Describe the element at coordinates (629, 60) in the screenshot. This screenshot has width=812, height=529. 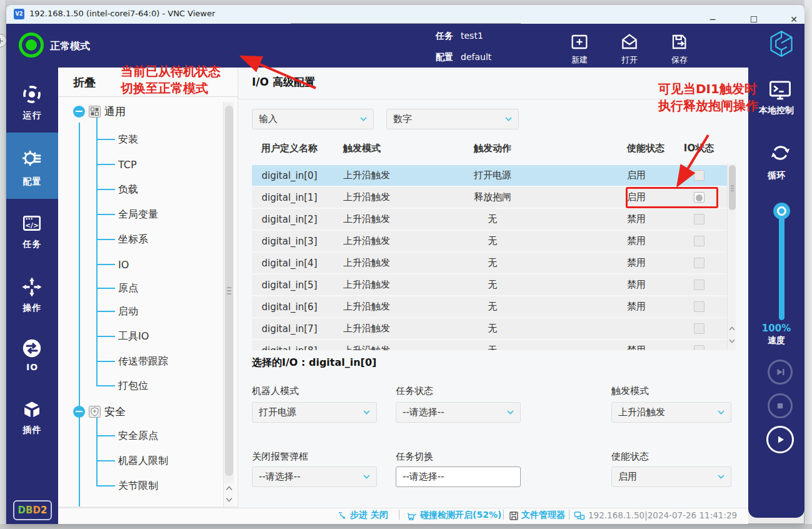
I see `open-button: 打开` at that location.